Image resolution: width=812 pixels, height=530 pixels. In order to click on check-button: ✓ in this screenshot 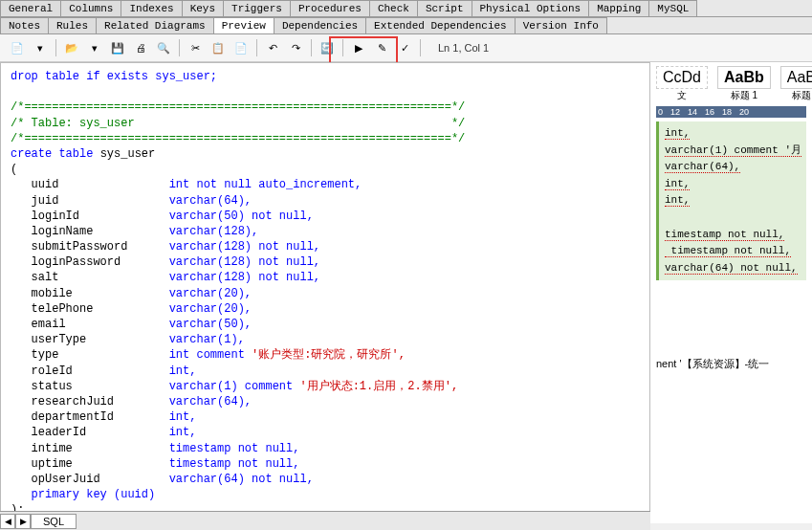, I will do `click(405, 48)`.